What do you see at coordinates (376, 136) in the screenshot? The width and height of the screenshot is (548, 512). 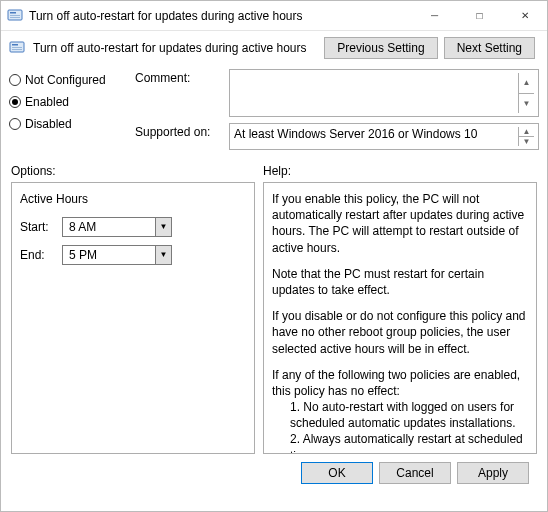 I see `supported-value: At least Windows Server 2016 or Windows …` at bounding box center [376, 136].